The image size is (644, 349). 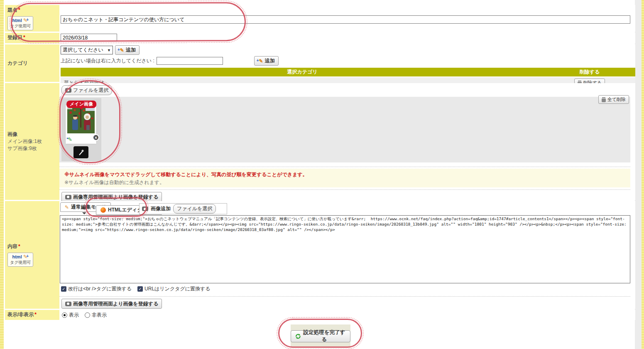 I want to click on visibility-row: 表示/非表示* 表示 非表示, so click(x=320, y=315).